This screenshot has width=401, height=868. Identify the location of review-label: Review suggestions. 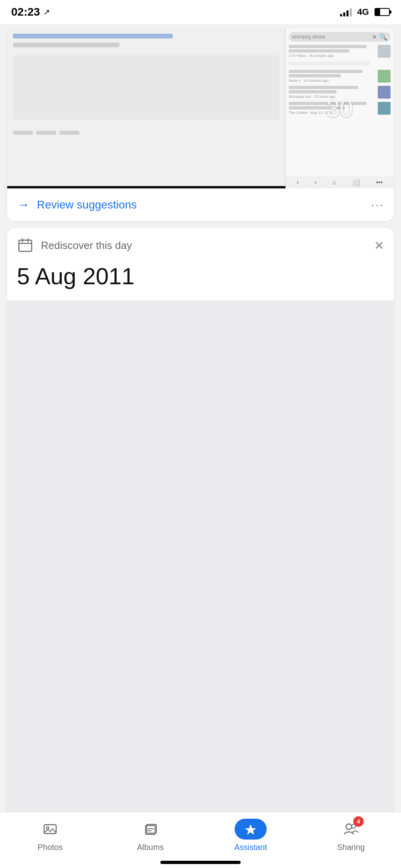
(87, 205).